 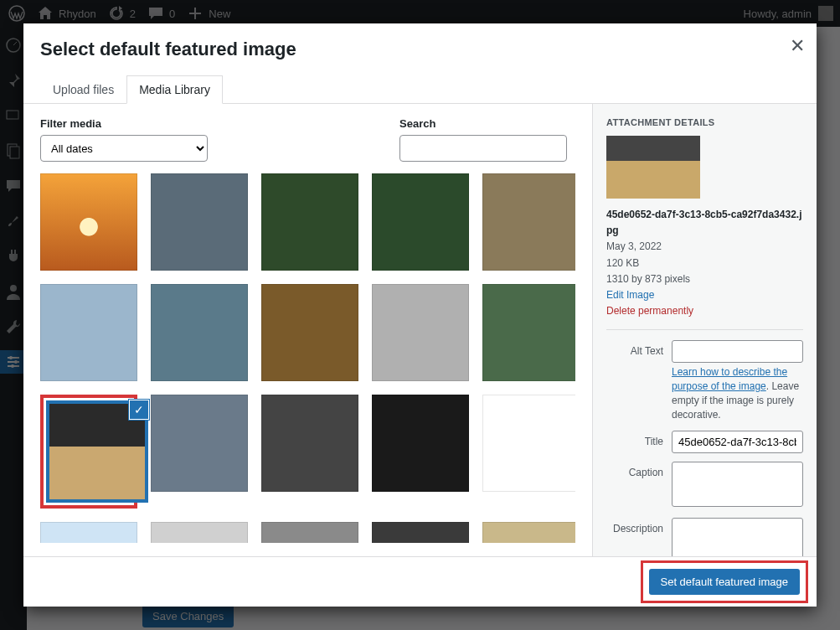 What do you see at coordinates (211, 124) in the screenshot?
I see `filter-media-label: Filter media` at bounding box center [211, 124].